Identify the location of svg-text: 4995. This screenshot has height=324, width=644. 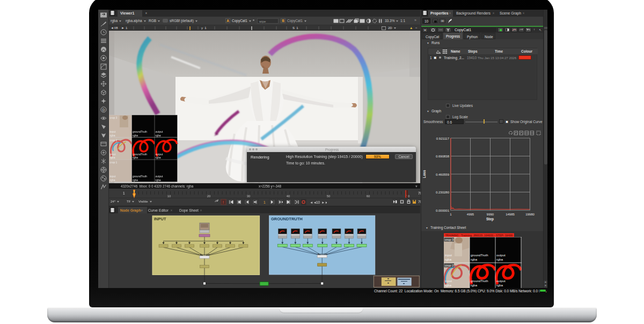
(471, 214).